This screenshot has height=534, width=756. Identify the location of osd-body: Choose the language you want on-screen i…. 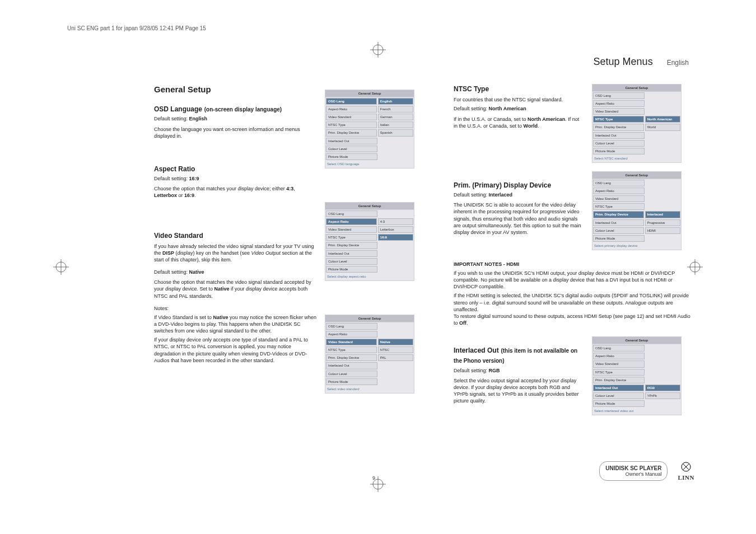
(235, 133).